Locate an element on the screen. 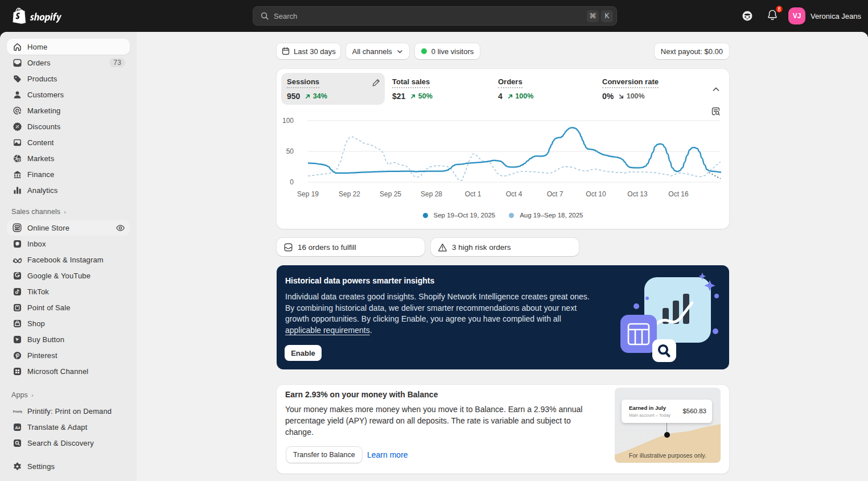 Image resolution: width=868 pixels, height=481 pixels. svg-text: Printify is located at coordinates (18, 412).